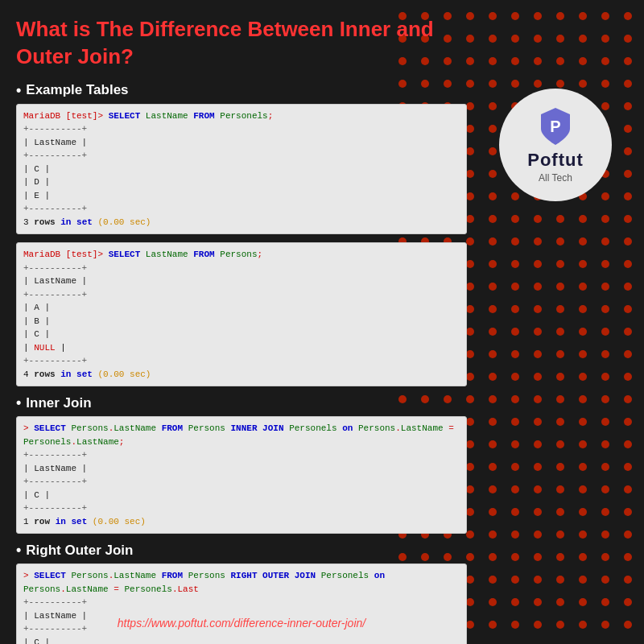 This screenshot has height=644, width=644. I want to click on section-heading-example-tables: •Example Tables, so click(242, 90).